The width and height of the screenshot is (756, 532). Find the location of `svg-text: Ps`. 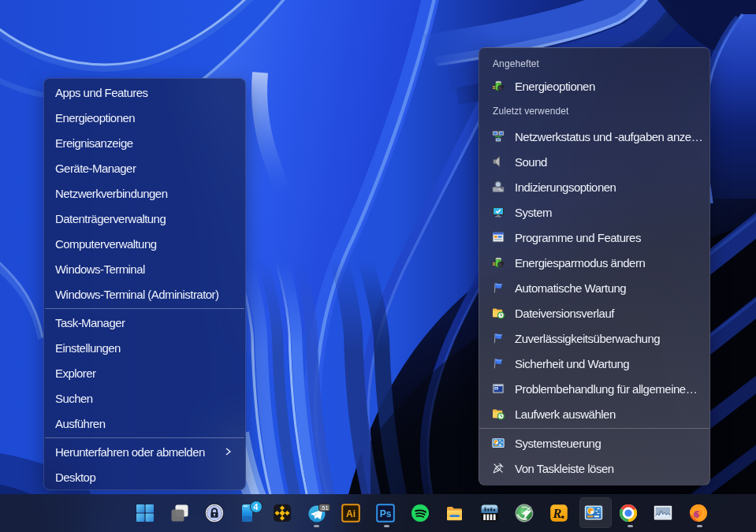

svg-text: Ps is located at coordinates (385, 514).